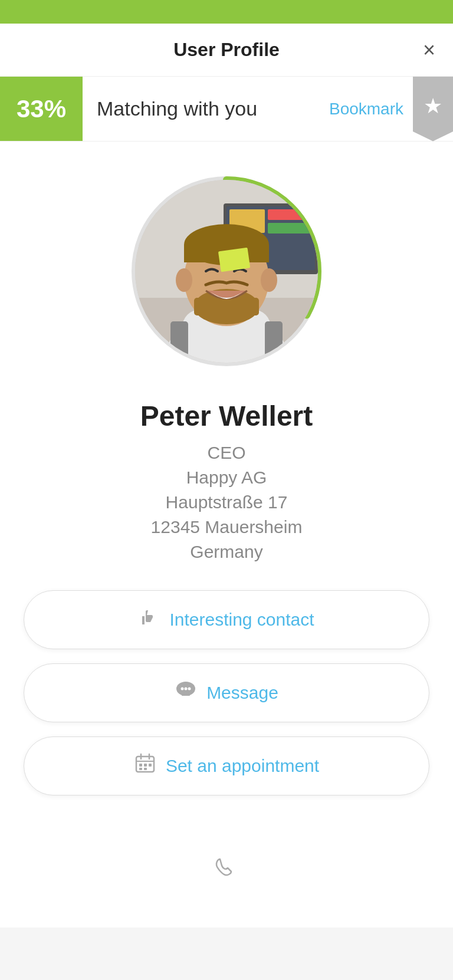  What do you see at coordinates (226, 271) in the screenshot?
I see `avatar` at bounding box center [226, 271].